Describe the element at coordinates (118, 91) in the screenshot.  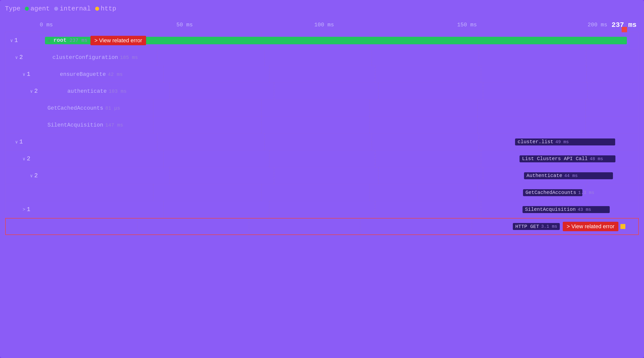
I see `authenticate-dur: 103 ms` at that location.